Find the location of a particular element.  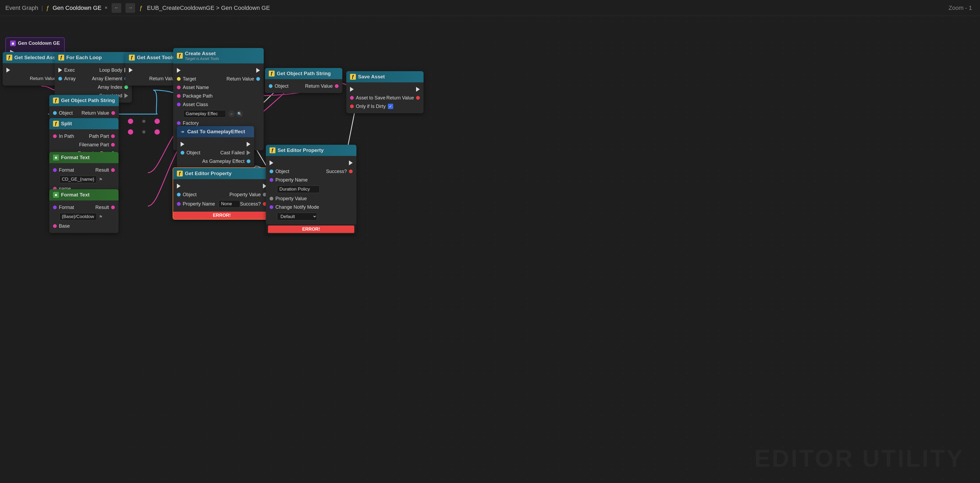

save-asset-node: ƒ Save Asset Asset to Save Return Value is located at coordinates (385, 92).